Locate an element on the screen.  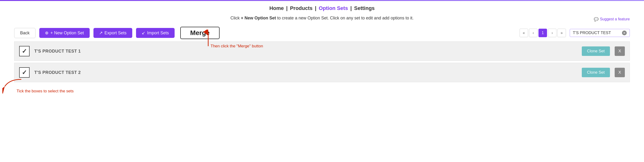
nav-sep-1: | is located at coordinates (287, 8).